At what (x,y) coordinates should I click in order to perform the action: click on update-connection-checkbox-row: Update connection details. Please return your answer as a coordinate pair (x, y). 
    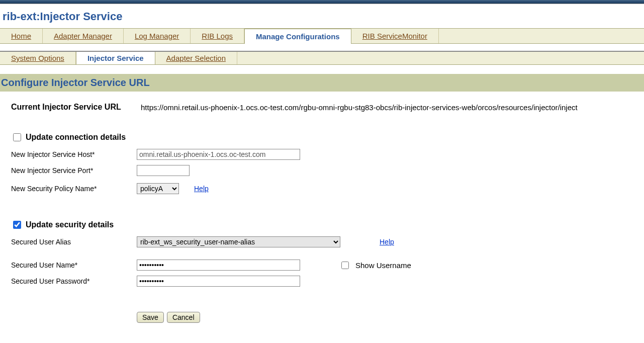
    Looking at the image, I should click on (68, 137).